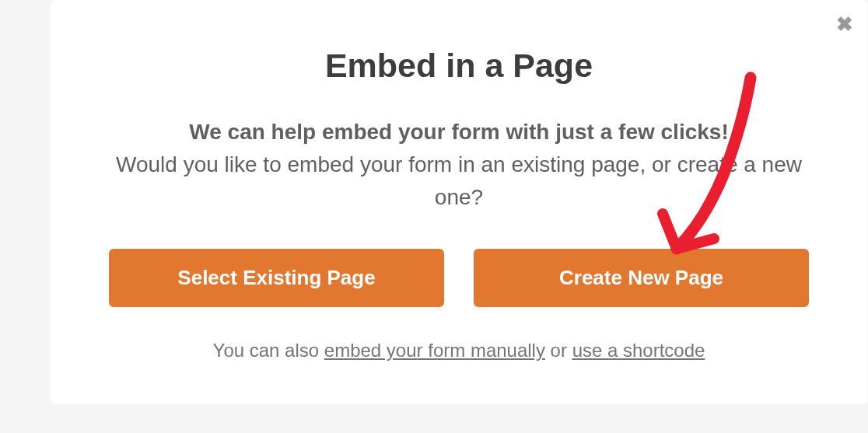 Image resolution: width=868 pixels, height=433 pixels. Describe the element at coordinates (269, 350) in the screenshot. I see `footer-prefix: You can also` at that location.